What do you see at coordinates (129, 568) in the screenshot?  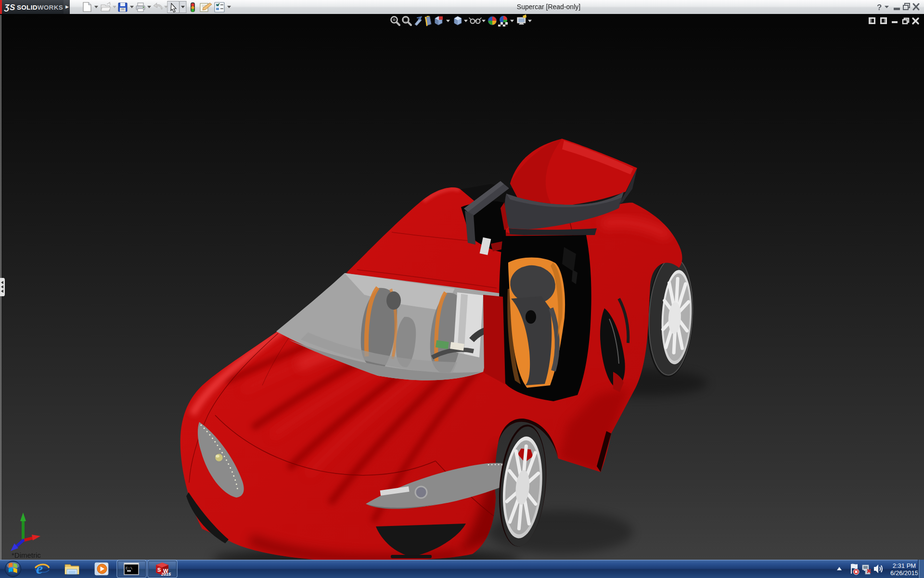 I see `svg-text: C:\` at bounding box center [129, 568].